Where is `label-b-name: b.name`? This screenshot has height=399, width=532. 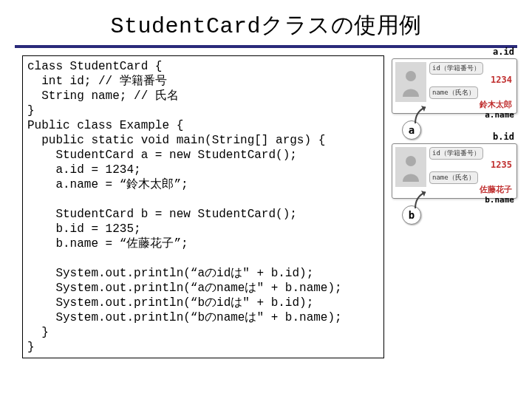
label-b-name: b.name is located at coordinates (499, 200).